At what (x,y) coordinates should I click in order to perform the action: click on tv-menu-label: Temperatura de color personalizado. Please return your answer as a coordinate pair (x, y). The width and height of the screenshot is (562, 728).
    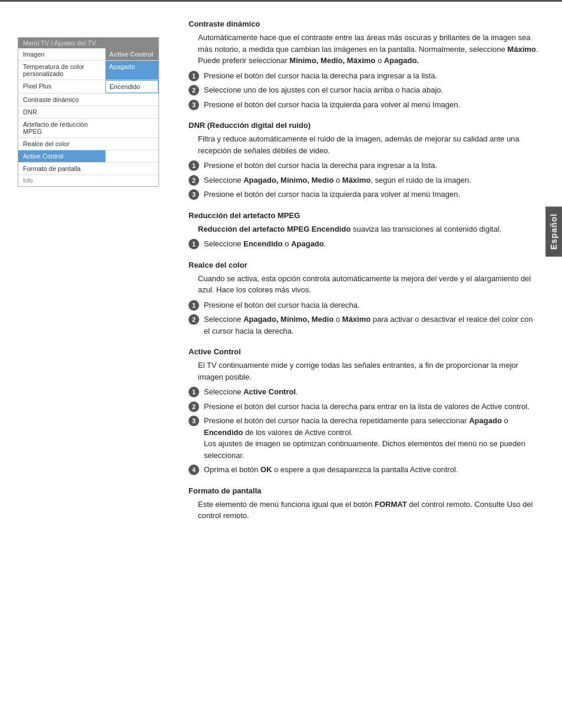
    Looking at the image, I should click on (62, 70).